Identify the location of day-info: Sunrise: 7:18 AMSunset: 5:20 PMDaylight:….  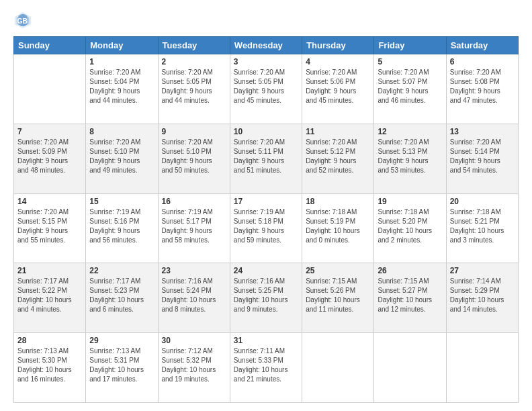
(410, 226).